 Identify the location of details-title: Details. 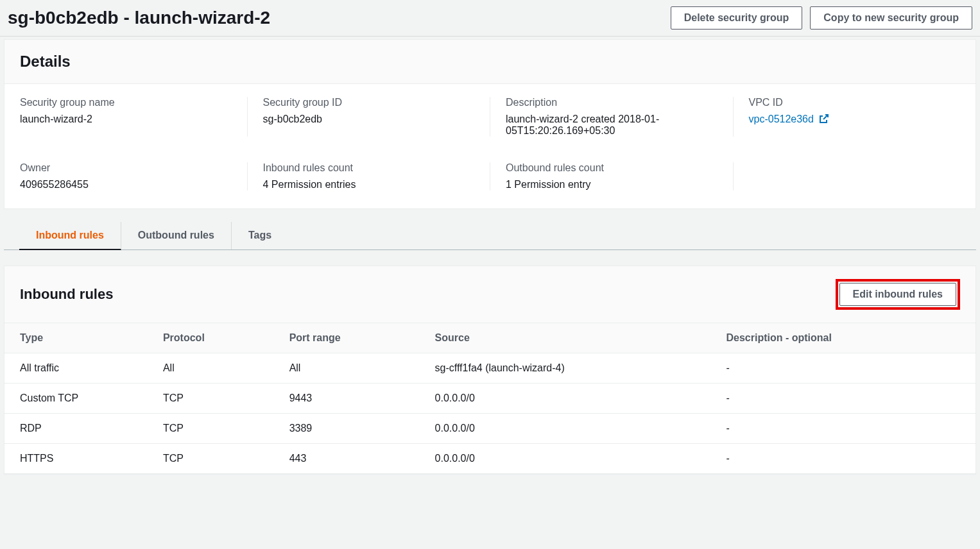
(490, 62).